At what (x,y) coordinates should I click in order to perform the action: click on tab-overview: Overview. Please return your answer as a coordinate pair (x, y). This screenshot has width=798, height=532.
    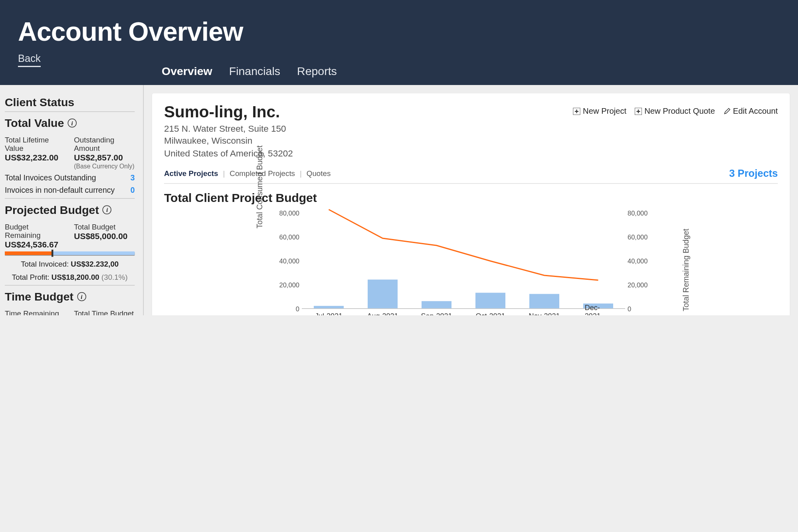
    Looking at the image, I should click on (187, 71).